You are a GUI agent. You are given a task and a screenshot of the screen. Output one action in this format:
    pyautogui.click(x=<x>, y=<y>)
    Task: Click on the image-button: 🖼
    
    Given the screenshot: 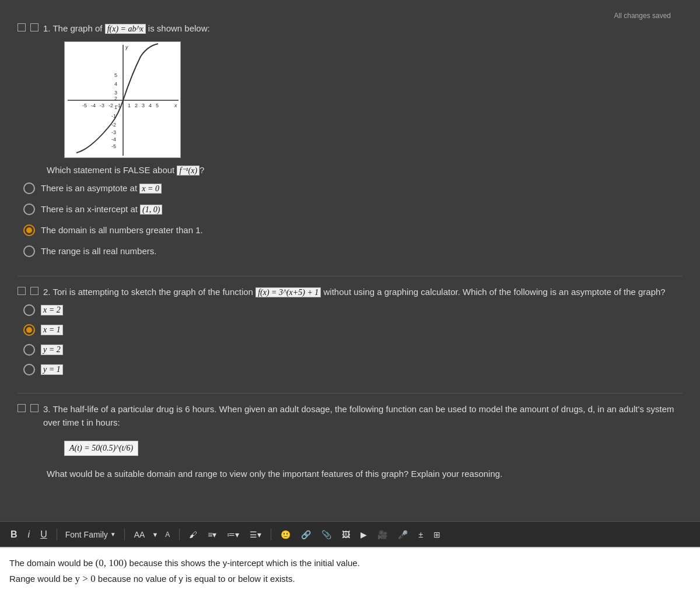 What is the action you would take?
    pyautogui.click(x=346, y=535)
    